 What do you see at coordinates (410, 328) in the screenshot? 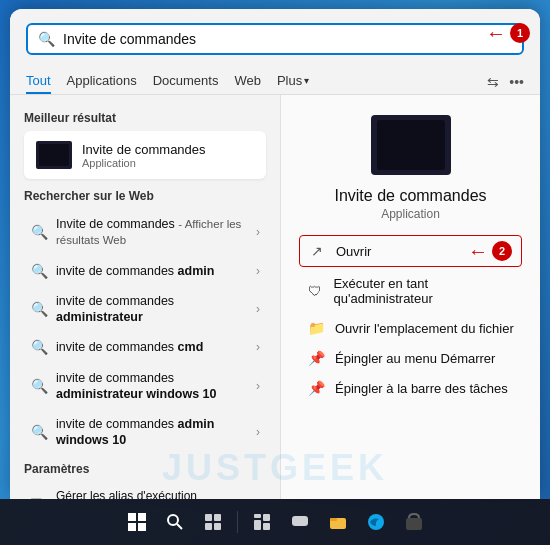
I see `open-location-button: 📁 Ouvrir l'emplacement du fichier` at bounding box center [410, 328].